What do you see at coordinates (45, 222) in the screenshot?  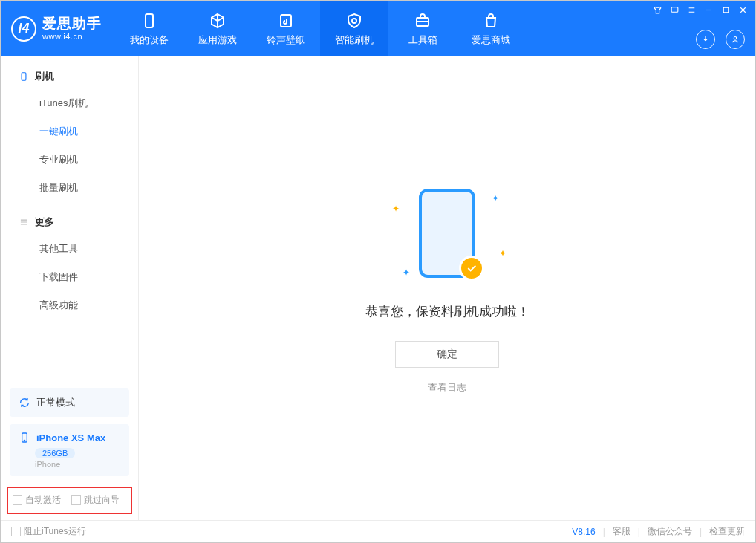 I see `section-title: 更多` at bounding box center [45, 222].